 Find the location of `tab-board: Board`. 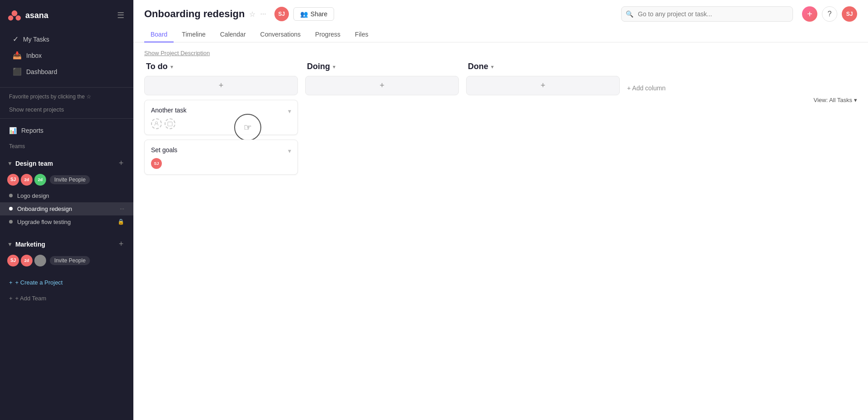

tab-board: Board is located at coordinates (159, 35).